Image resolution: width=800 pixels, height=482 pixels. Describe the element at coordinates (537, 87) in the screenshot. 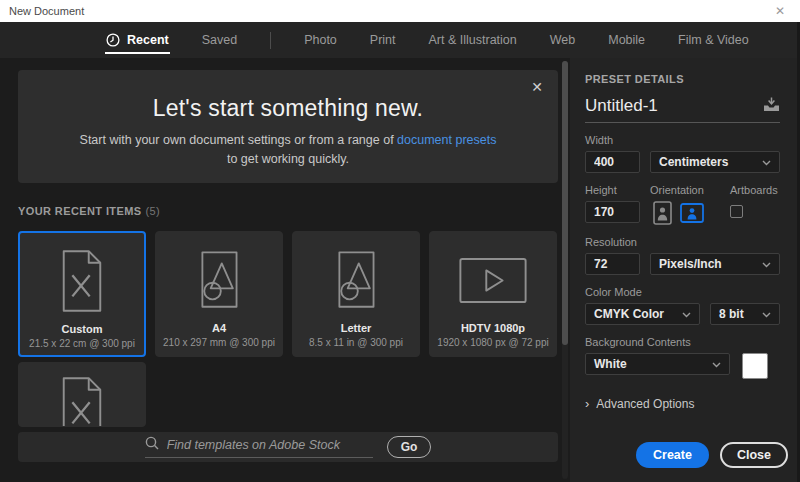

I see `hero-close-icon: ✕` at that location.